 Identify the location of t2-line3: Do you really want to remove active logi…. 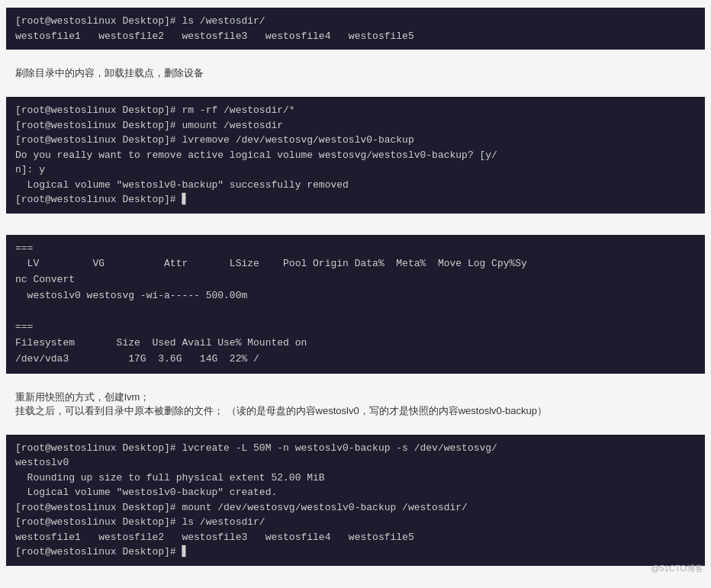
(256, 156).